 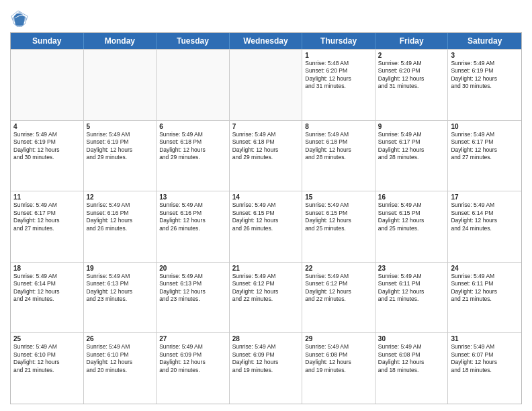 What do you see at coordinates (120, 217) in the screenshot?
I see `day-info: Sunrise: 5:49 AM Sunset: 6:16 PM Dayligh…` at bounding box center [120, 217].